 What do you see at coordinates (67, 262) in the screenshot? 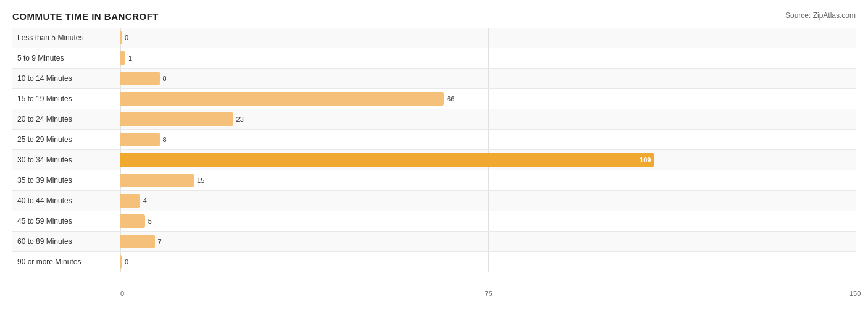
I see `bar-label: 90 or more Minutes` at bounding box center [67, 262].